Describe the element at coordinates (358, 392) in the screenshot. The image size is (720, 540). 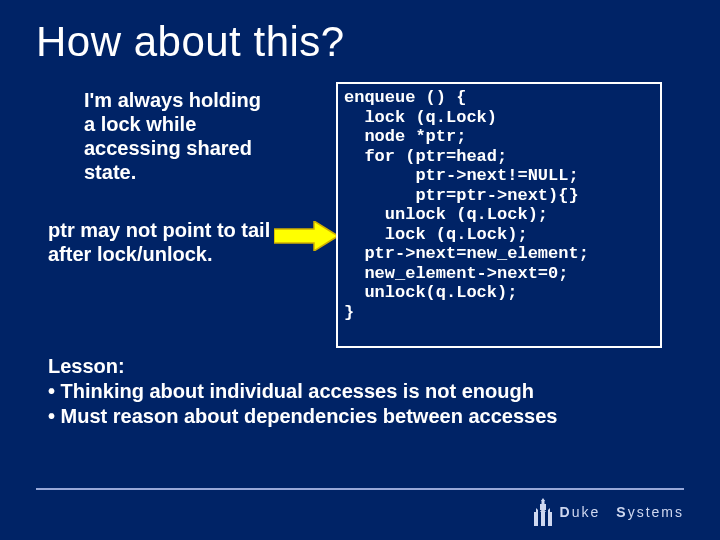
I see `lesson-block: Lesson: • Thinking about individual acce…` at that location.